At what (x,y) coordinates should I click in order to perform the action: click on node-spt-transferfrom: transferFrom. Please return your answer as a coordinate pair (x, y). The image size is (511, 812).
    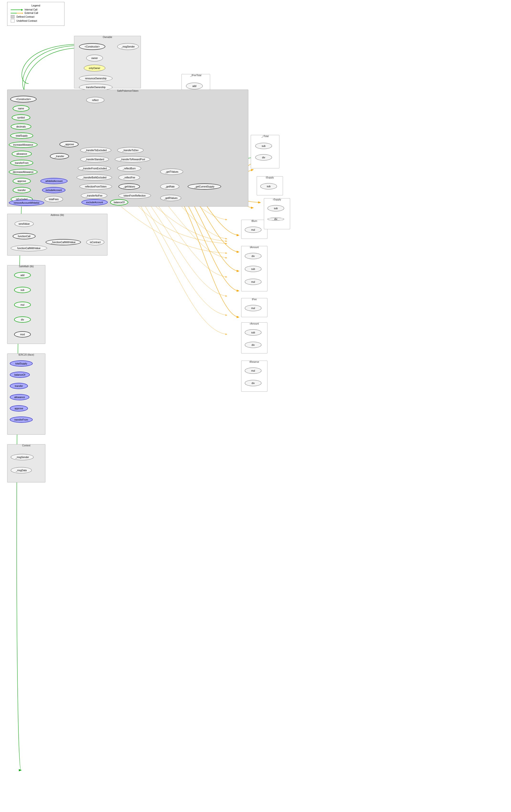
    Looking at the image, I should click on (22, 163).